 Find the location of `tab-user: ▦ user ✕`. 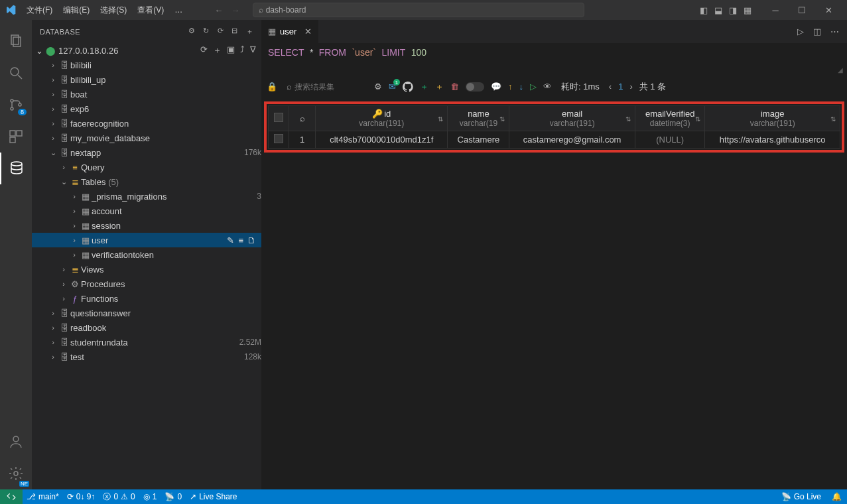

tab-user: ▦ user ✕ is located at coordinates (291, 32).